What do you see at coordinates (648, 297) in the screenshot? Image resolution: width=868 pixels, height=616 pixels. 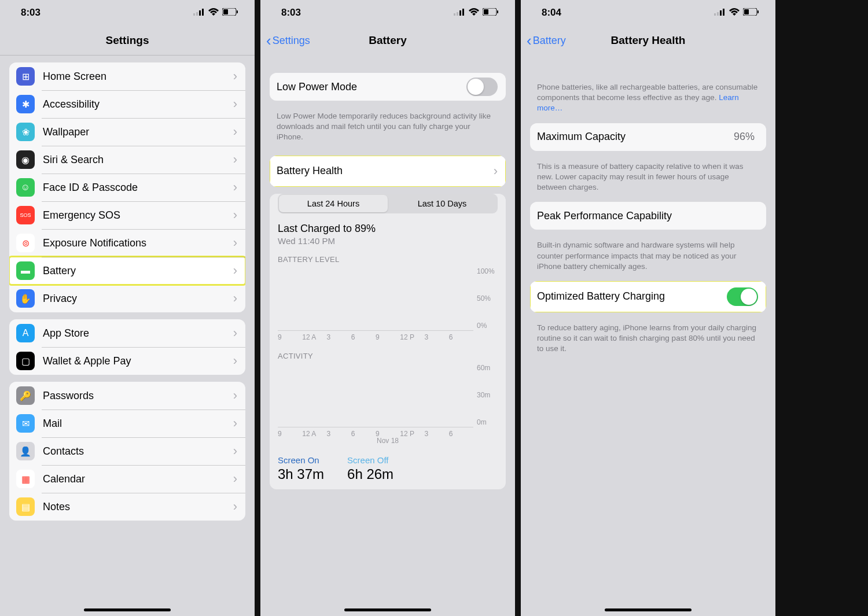 I see `optimized-charging-row: Optimized Battery Charging` at bounding box center [648, 297].